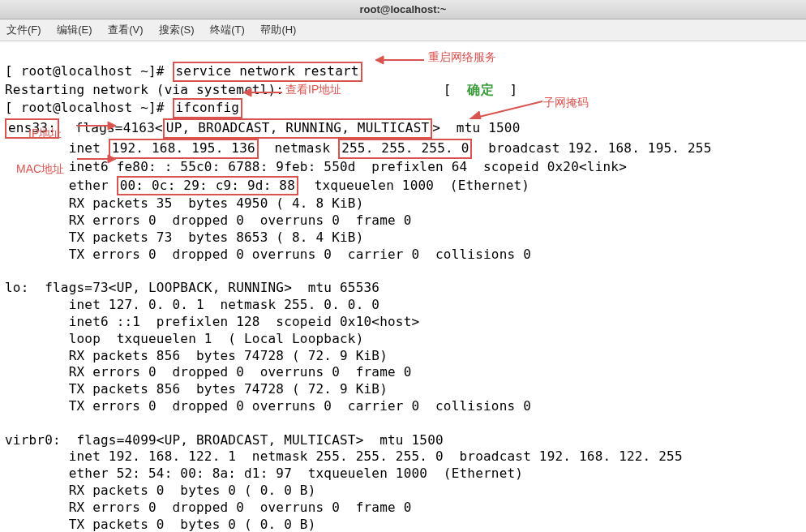  Describe the element at coordinates (208, 221) in the screenshot. I see `ens33-l6: RX errors 0 dropped 0 overruns 0 frame 0` at that location.